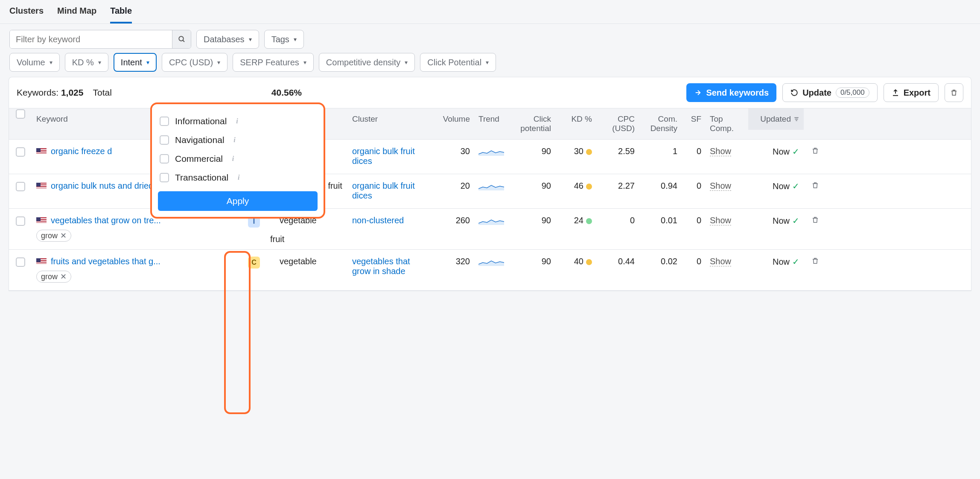  I want to click on com-density-value: 1, so click(660, 151).